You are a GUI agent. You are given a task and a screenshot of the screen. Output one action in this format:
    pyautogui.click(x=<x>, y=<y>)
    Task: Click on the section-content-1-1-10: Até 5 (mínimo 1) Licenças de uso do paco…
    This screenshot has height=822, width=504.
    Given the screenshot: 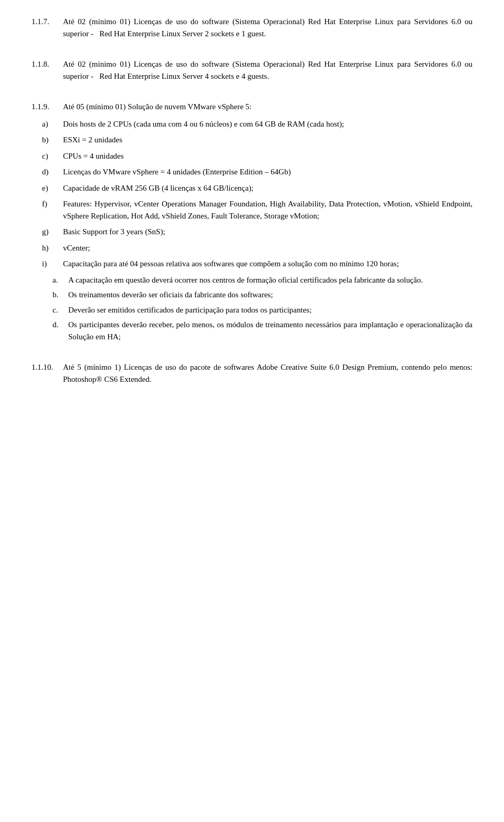 What is the action you would take?
    pyautogui.click(x=268, y=373)
    